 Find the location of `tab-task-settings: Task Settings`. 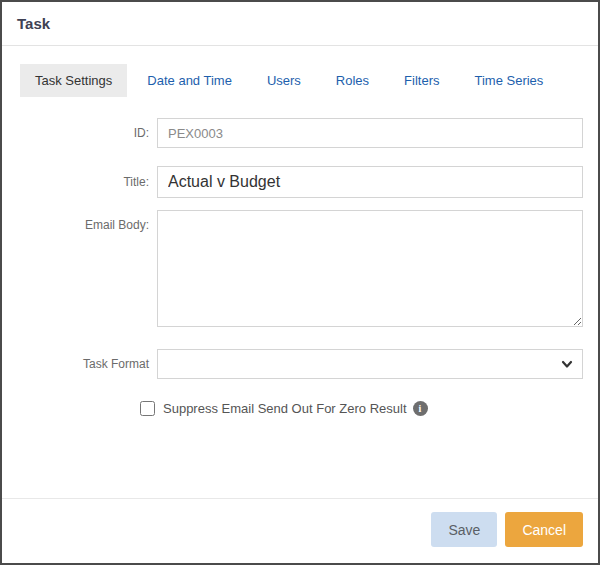

tab-task-settings: Task Settings is located at coordinates (74, 80).